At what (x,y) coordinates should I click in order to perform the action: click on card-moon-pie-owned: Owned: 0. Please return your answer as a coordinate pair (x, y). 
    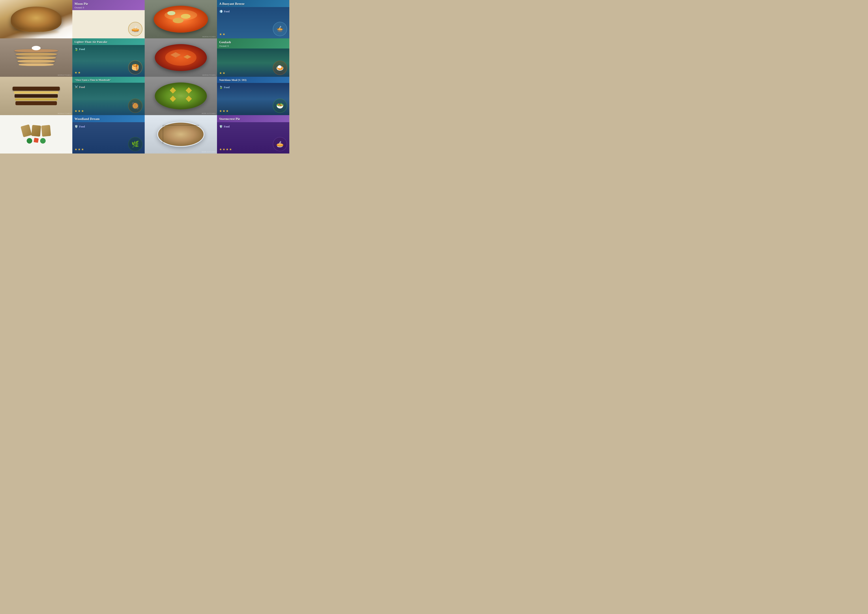
    Looking at the image, I should click on (108, 8).